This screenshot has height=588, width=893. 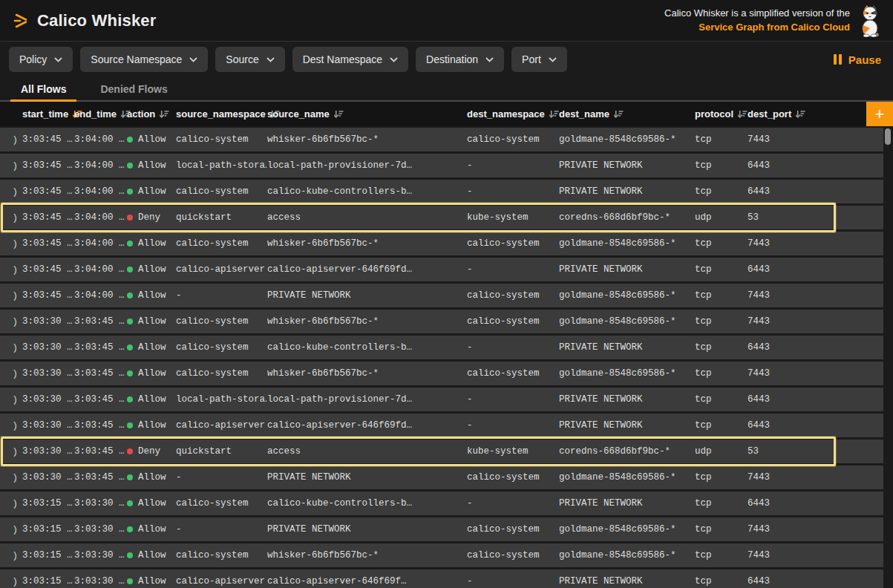 I want to click on filter-button-destination: Destination, so click(x=460, y=59).